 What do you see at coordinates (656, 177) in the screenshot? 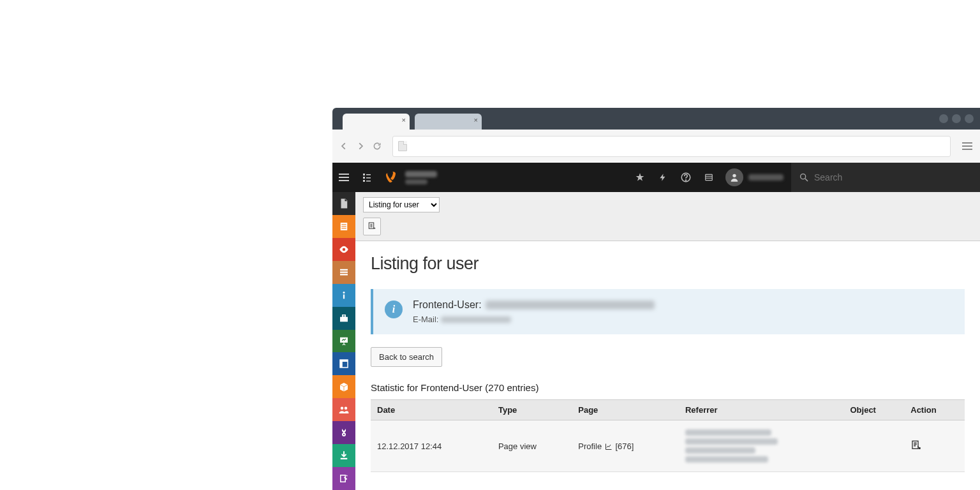
I see `topbar` at bounding box center [656, 177].